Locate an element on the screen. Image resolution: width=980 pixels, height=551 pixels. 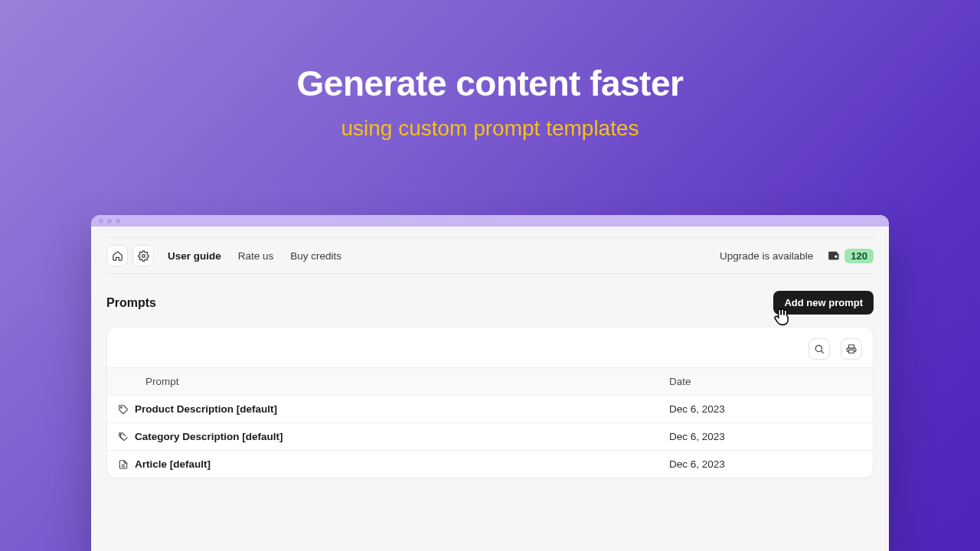
table-row: Category Description [default]Dec 6, 202… is located at coordinates (490, 437).